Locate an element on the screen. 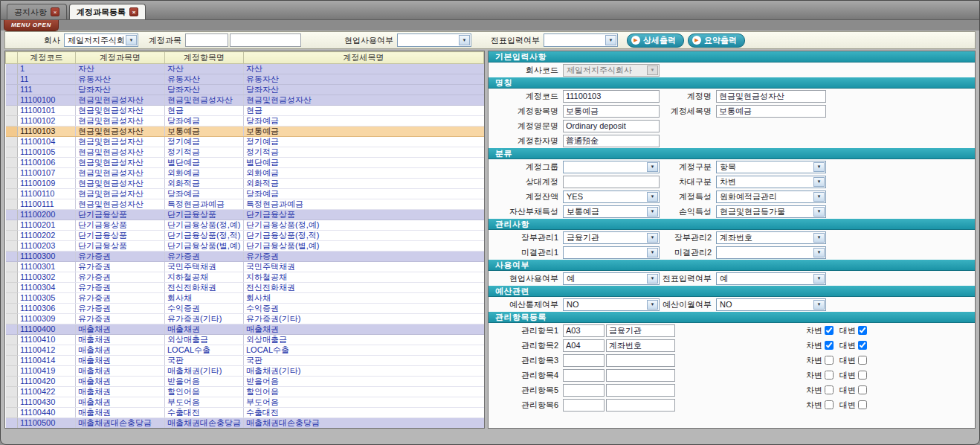 The width and height of the screenshot is (980, 445). table-row: 11100304유가증권전신전화채권전신전화채권 is located at coordinates (245, 288).